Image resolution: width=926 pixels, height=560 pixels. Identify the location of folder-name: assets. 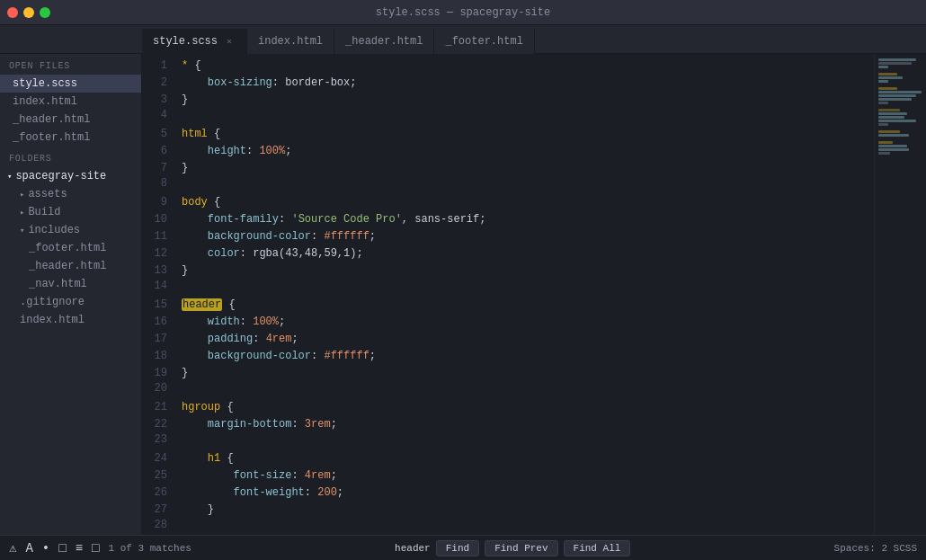
(47, 194).